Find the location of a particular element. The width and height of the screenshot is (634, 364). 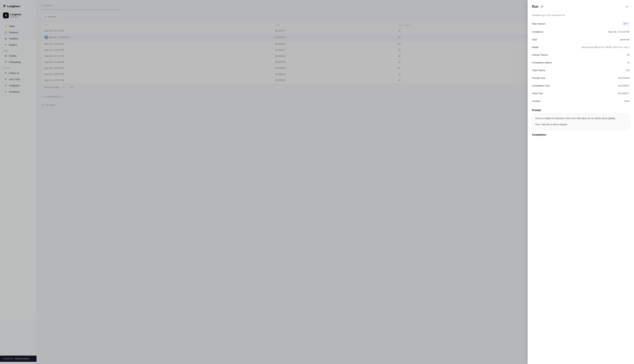

completion-cost-value: $0.000047 is located at coordinates (624, 86).